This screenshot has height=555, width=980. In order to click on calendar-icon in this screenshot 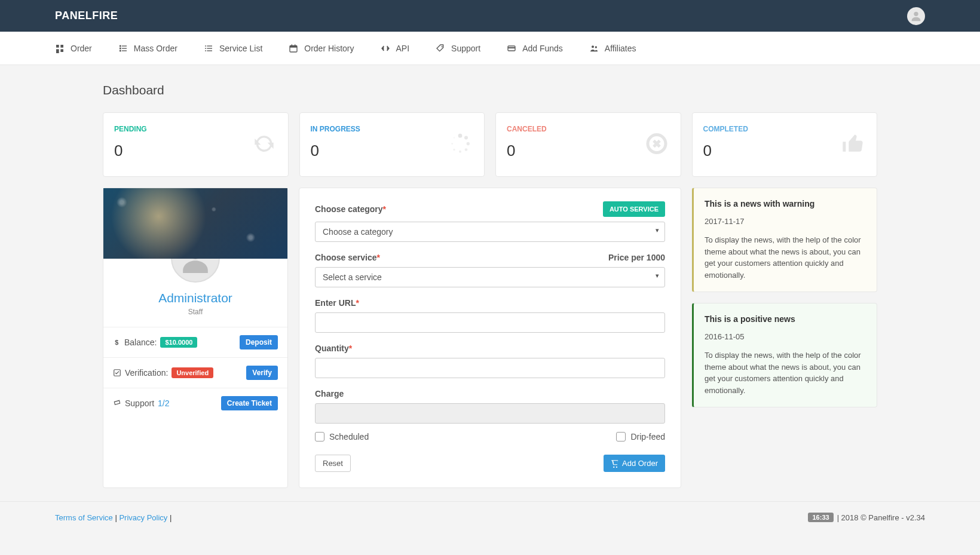, I will do `click(293, 48)`.